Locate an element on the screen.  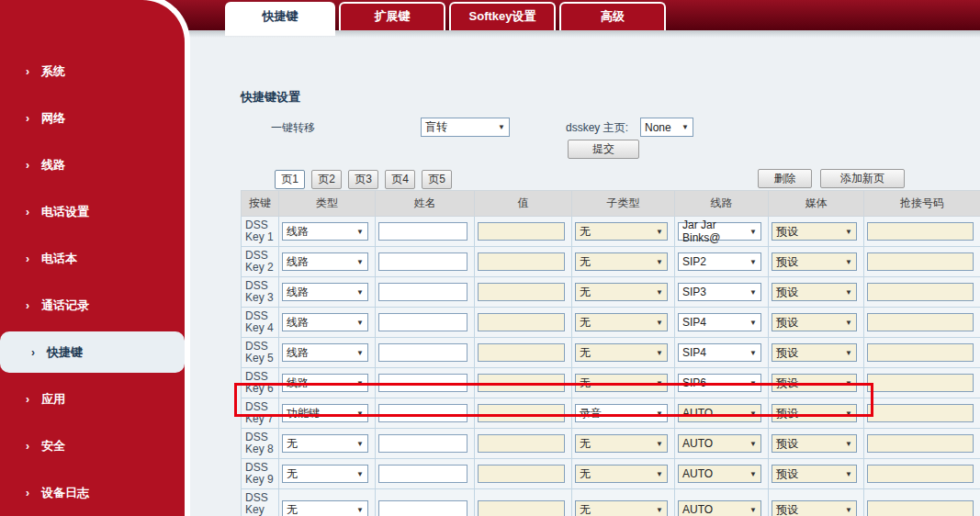
sidebar-item-6: ›通话记录 is located at coordinates (92, 305).